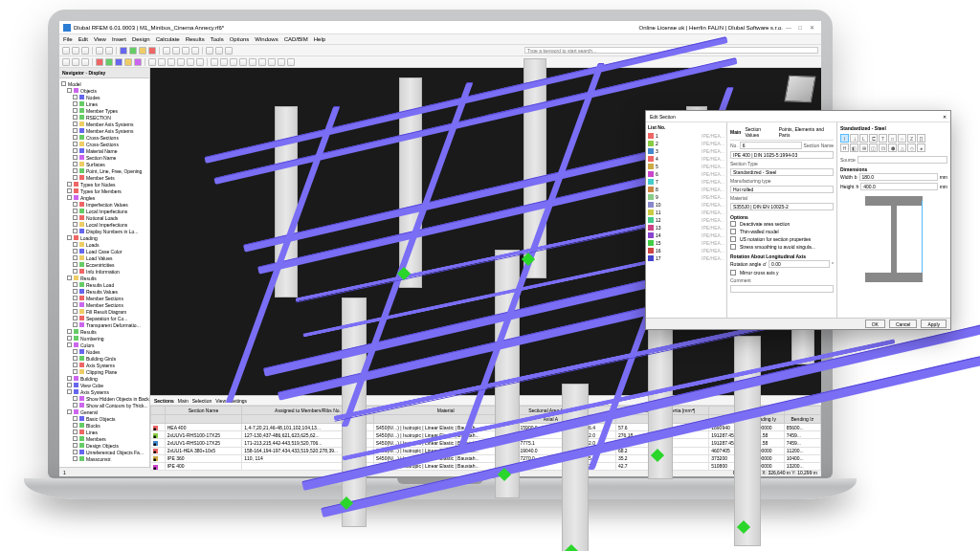 This screenshot has width=980, height=551. What do you see at coordinates (944, 177) in the screenshot?
I see `width-unit: mm` at bounding box center [944, 177].